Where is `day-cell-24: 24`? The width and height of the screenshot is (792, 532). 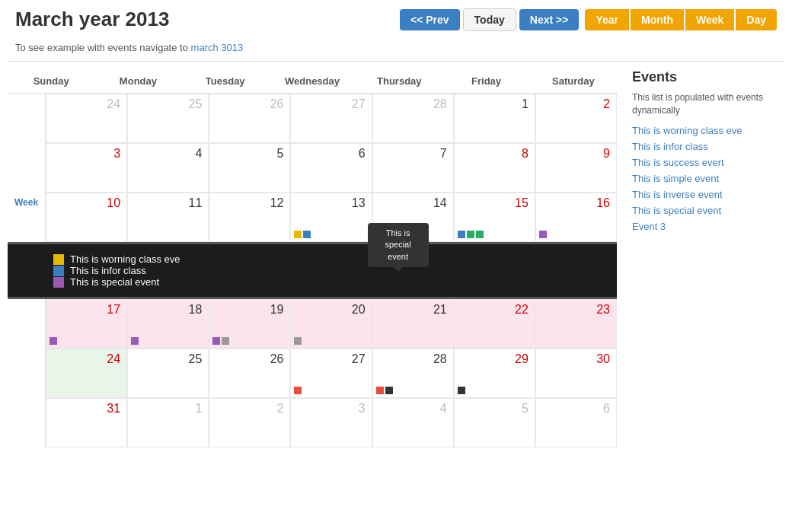
day-cell-24: 24 is located at coordinates (87, 373).